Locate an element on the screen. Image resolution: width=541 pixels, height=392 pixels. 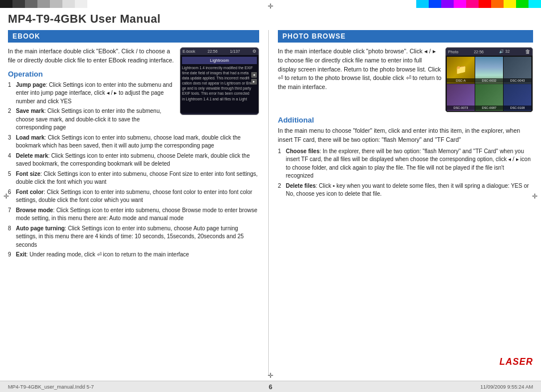
additional-list: 1 Choose files: In the explorer, there w… is located at coordinates (405, 173).